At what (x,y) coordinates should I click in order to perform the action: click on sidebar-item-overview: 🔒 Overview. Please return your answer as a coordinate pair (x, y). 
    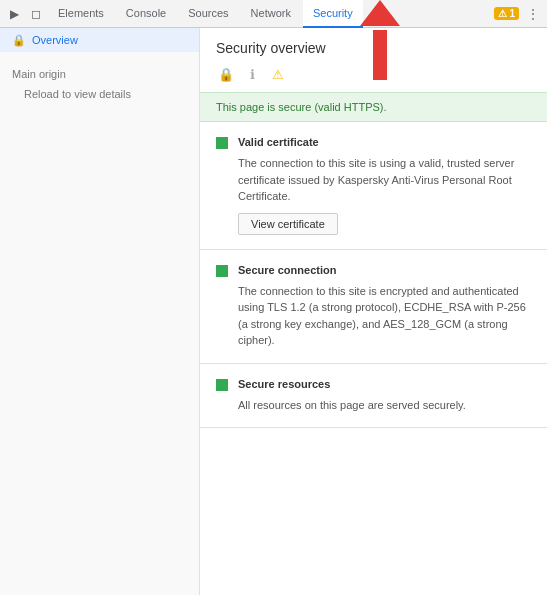
    Looking at the image, I should click on (100, 40).